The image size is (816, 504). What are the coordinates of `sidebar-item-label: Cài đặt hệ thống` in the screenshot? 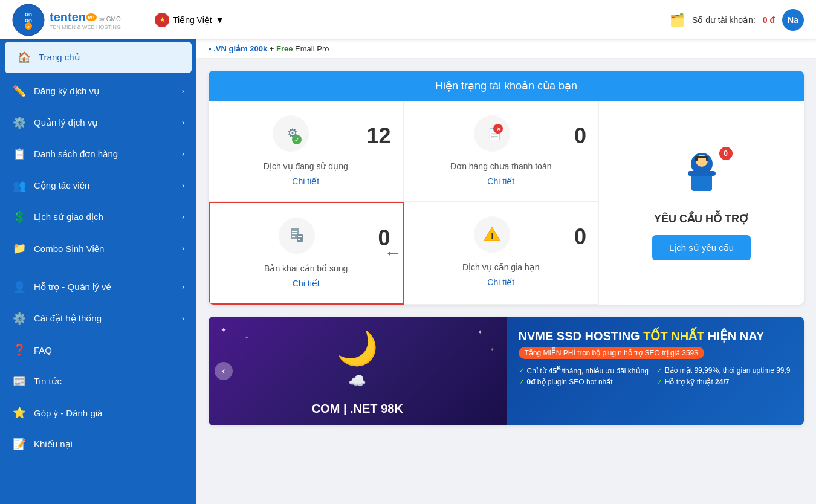 It's located at (68, 318).